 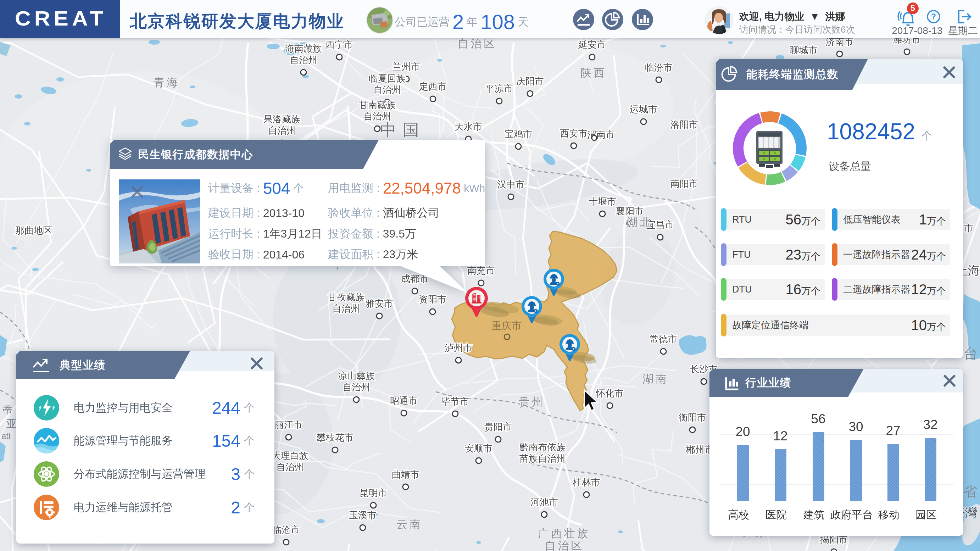 What do you see at coordinates (498, 427) in the screenshot?
I see `svg-text: 贵阳市` at bounding box center [498, 427].